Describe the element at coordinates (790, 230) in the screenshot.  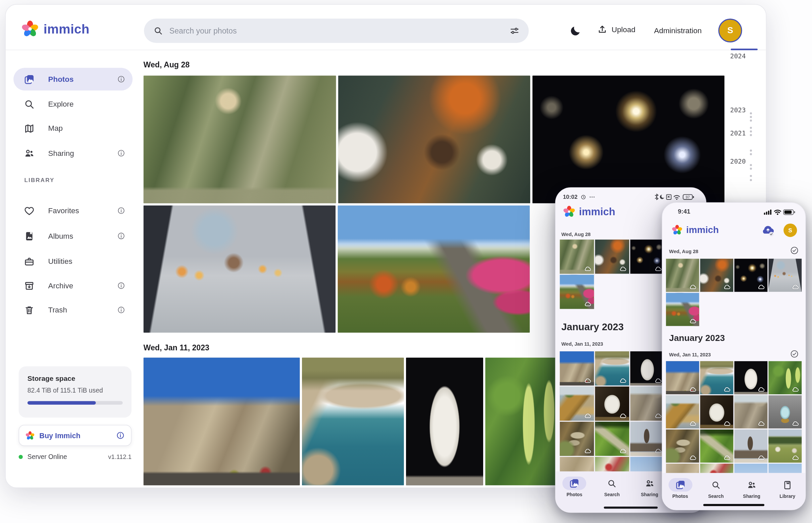
I see `phone2-user-avatar: S` at that location.